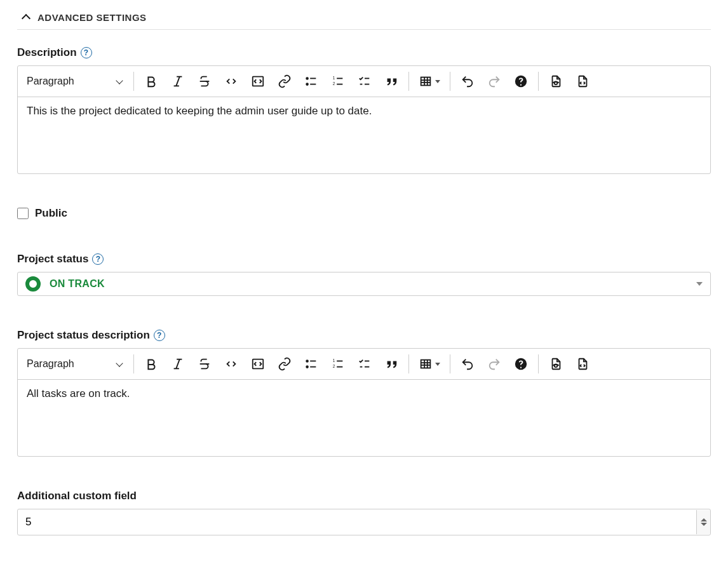  I want to click on number-spinner, so click(703, 522).